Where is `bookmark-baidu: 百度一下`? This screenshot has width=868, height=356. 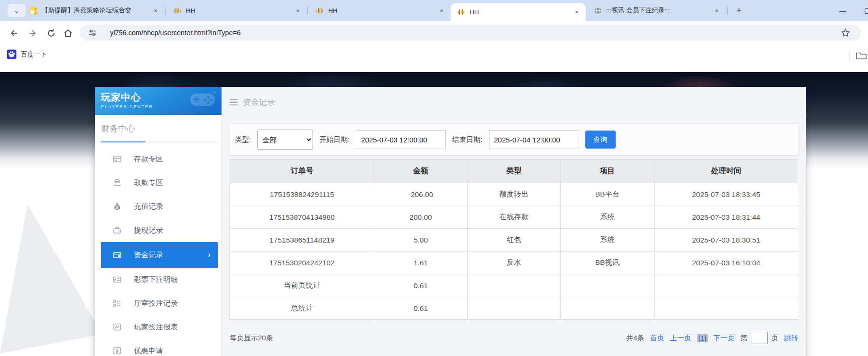
bookmark-baidu: 百度一下 is located at coordinates (27, 54).